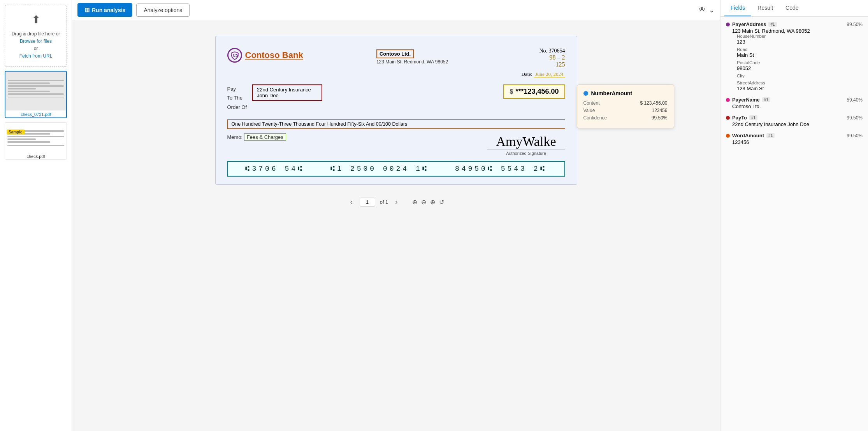  I want to click on field-name-row-payer: PayerName #1, so click(748, 100).